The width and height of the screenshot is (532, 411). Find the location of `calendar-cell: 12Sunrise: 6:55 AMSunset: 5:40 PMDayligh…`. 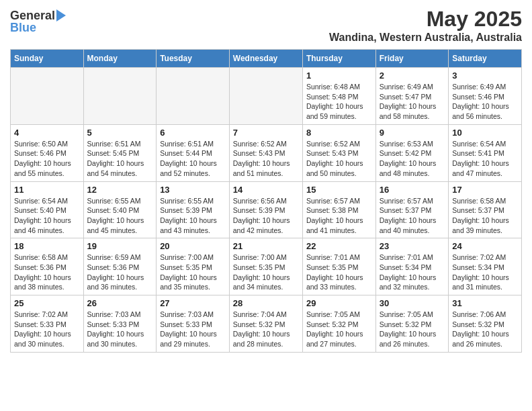

calendar-cell: 12Sunrise: 6:55 AMSunset: 5:40 PMDayligh… is located at coordinates (120, 210).